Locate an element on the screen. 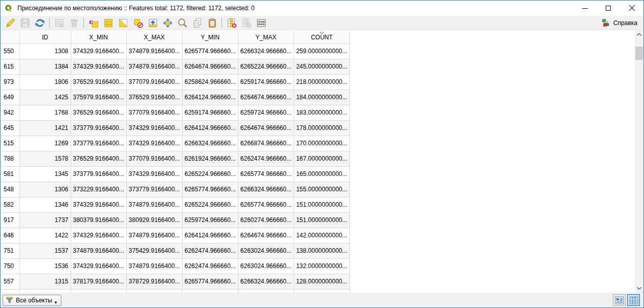 This screenshot has height=308, width=644. cell-id: 1384 is located at coordinates (45, 67).